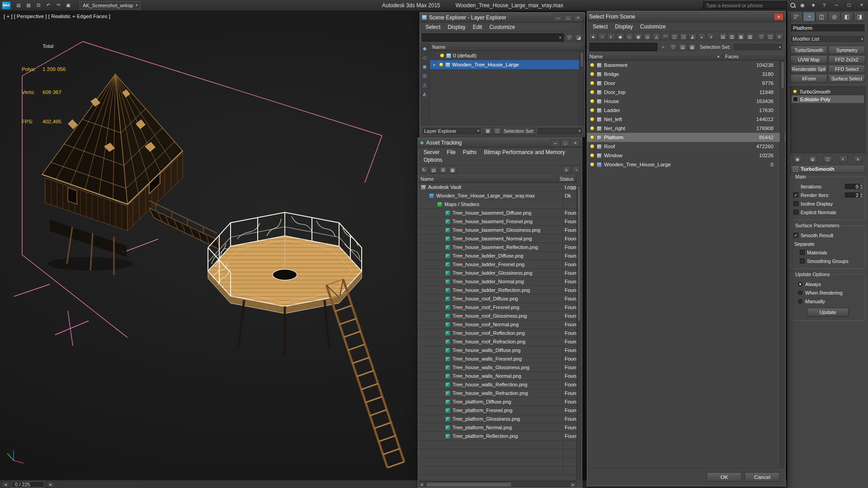 The width and height of the screenshot is (868, 488). I want to click on grid-columns-icon: ▦, so click(692, 47).